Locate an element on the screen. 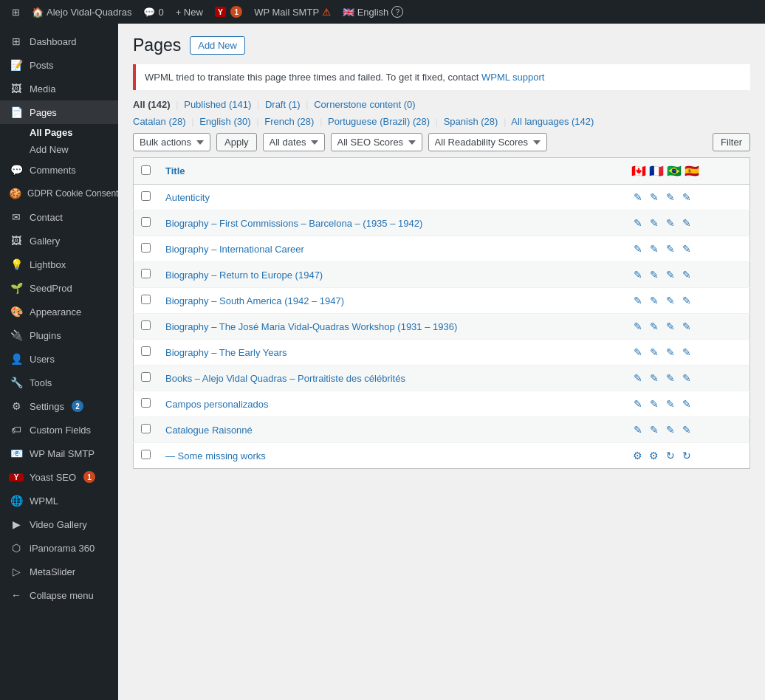 This screenshot has width=765, height=700. adminbar-language: 🇬🇧 English ? is located at coordinates (373, 12).